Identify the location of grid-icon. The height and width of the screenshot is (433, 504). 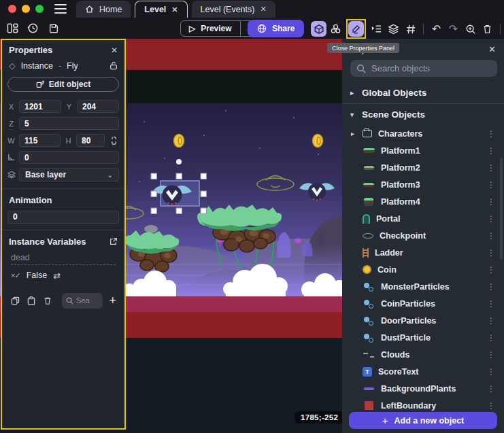
(411, 29).